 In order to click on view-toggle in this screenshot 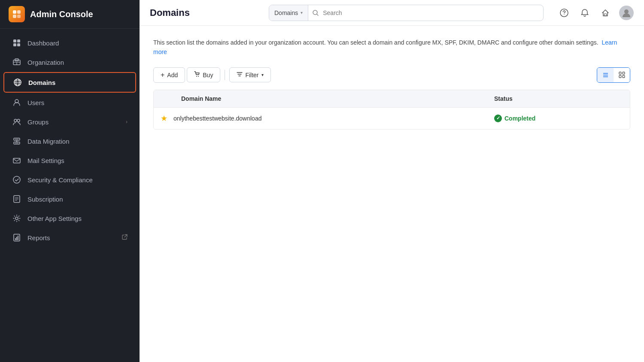, I will do `click(614, 75)`.